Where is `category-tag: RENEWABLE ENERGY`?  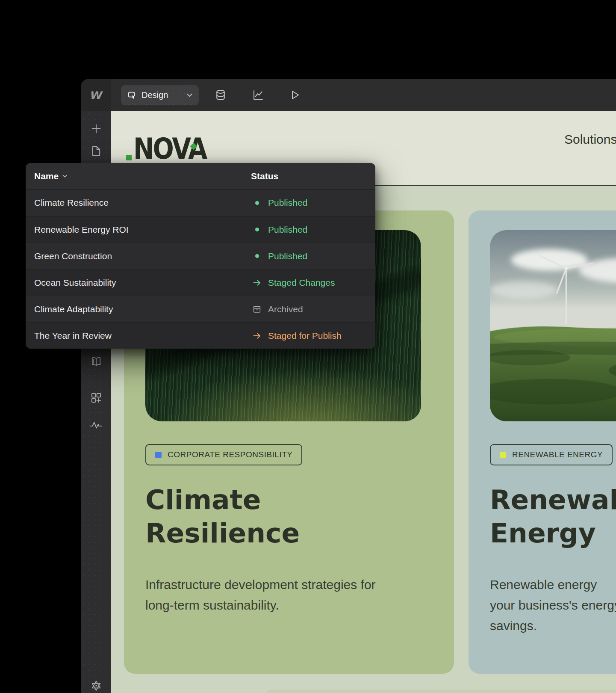 category-tag: RENEWABLE ENERGY is located at coordinates (551, 455).